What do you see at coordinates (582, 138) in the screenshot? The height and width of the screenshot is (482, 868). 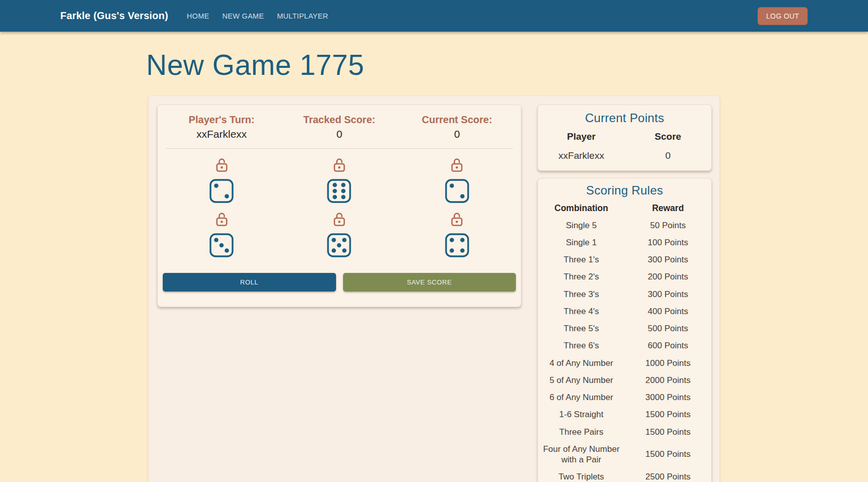 I see `player-column-header: Player` at bounding box center [582, 138].